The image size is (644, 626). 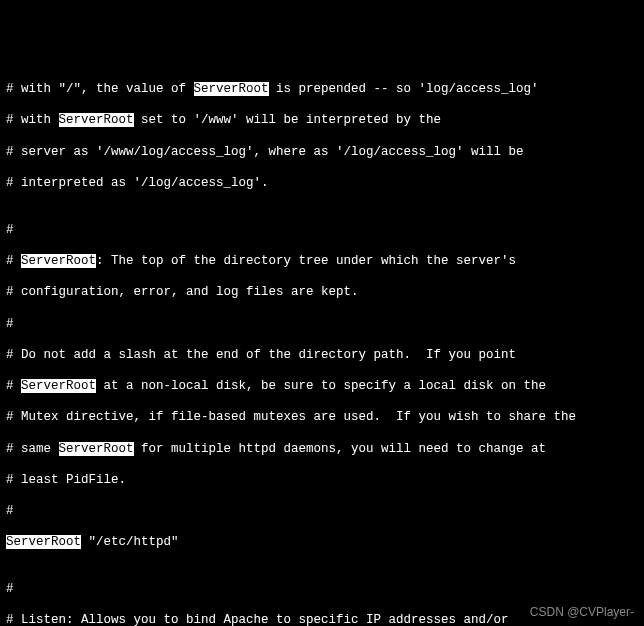 What do you see at coordinates (322, 121) in the screenshot?
I see `config-line: # with ServerRoot set to '/www' will be …` at bounding box center [322, 121].